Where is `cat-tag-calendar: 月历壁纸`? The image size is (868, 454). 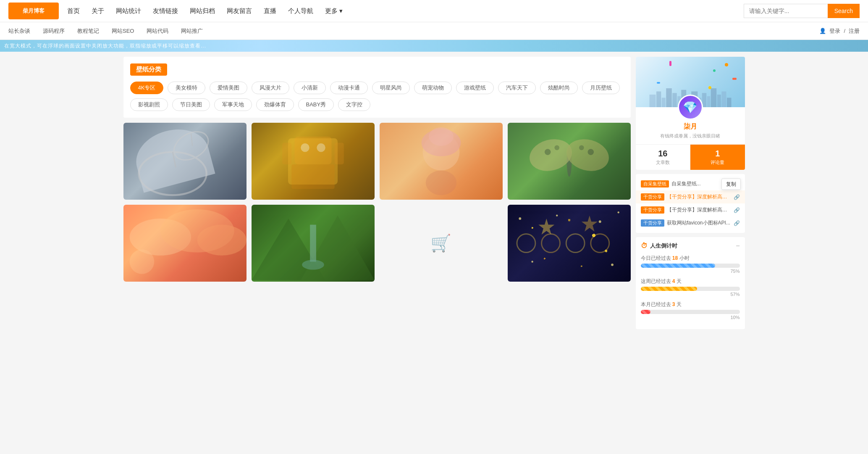 cat-tag-calendar: 月历壁纸 is located at coordinates (601, 88).